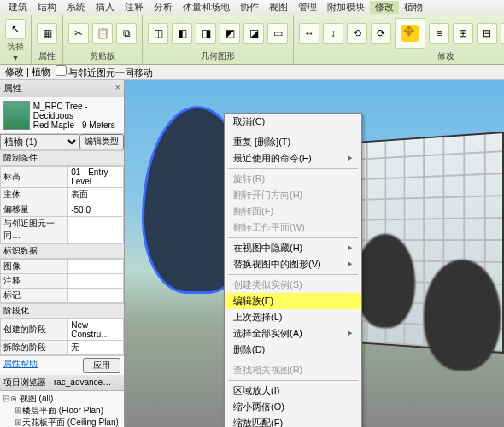 This screenshot has height=427, width=504. Describe the element at coordinates (62, 158) in the screenshot. I see `property-section-header: 限制条件` at that location.